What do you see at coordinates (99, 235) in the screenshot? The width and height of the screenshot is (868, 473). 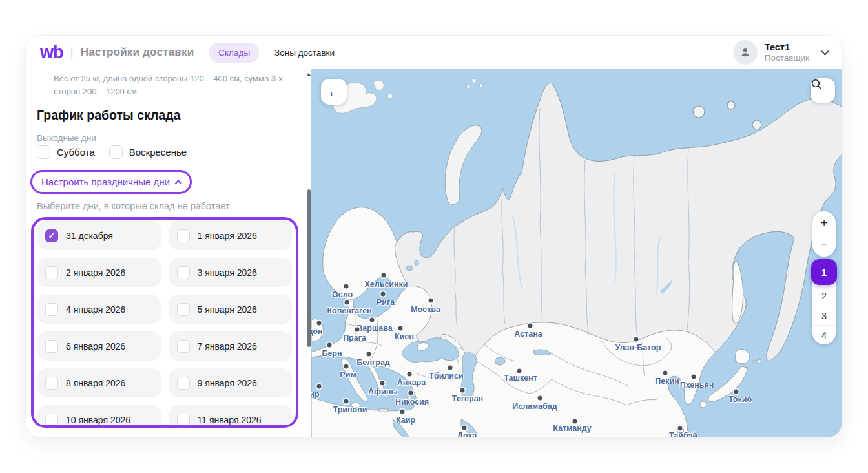 I see `holiday-day: ✓31 декабря` at bounding box center [99, 235].